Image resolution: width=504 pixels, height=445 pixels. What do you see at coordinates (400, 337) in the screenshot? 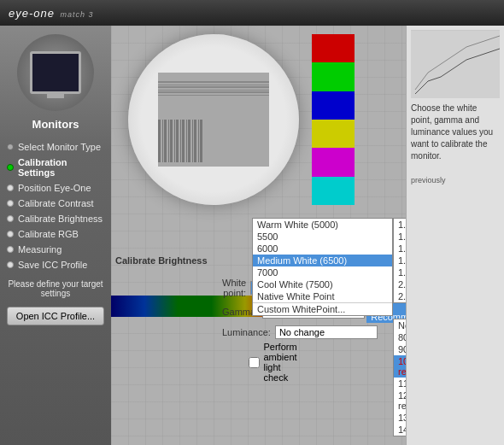
I see `lum-80: 80` at bounding box center [400, 337].